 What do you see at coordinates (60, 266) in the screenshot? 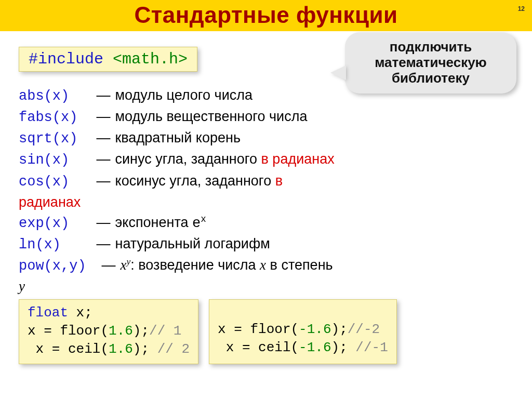
I see `fn-code: pow(x,y)` at bounding box center [60, 266].